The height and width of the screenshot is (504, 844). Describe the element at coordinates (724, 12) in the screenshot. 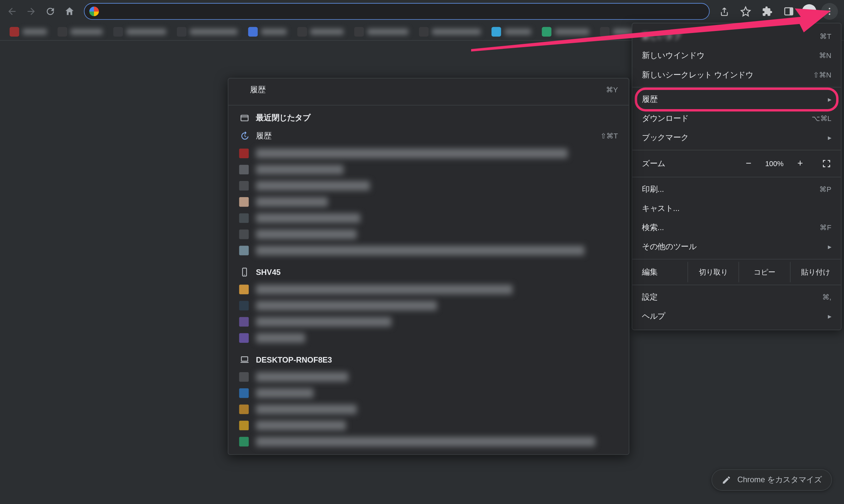

I see `share-button` at that location.